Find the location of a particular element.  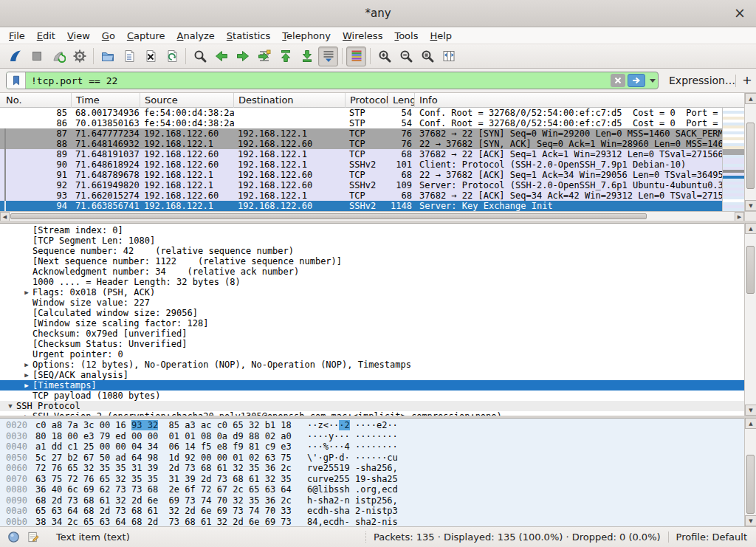

detail-line: Window size value: 227 is located at coordinates (372, 303).